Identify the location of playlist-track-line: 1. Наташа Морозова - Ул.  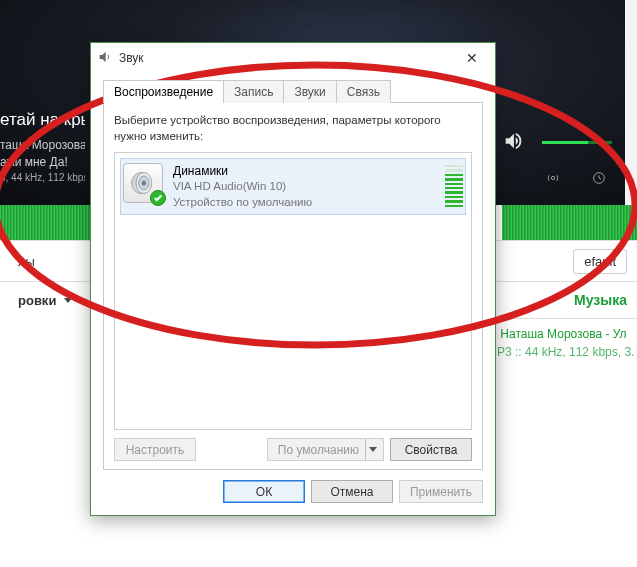
(559, 334).